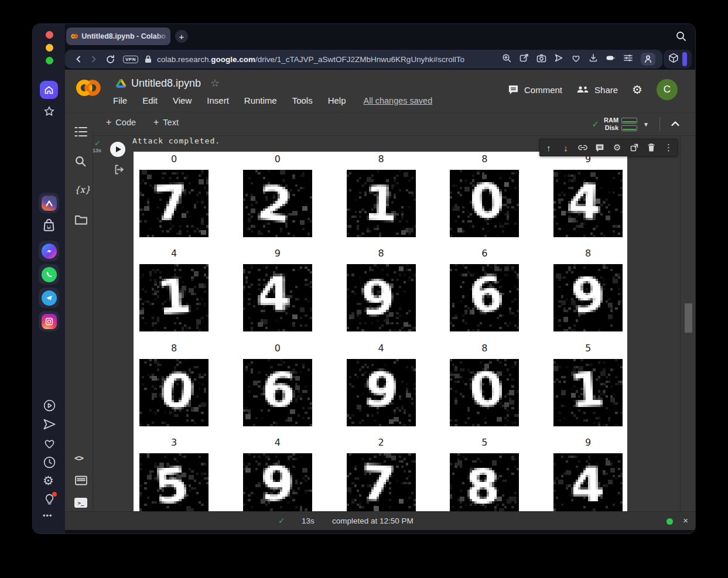  Describe the element at coordinates (507, 60) in the screenshot. I see `zoom-in-icon` at that location.